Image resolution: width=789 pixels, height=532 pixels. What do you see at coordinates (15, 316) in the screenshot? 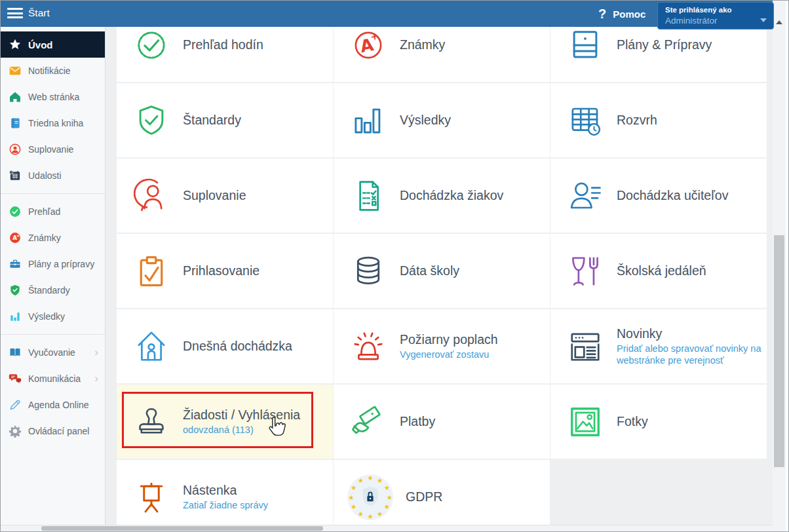
I see `bar-chart-icon` at bounding box center [15, 316].